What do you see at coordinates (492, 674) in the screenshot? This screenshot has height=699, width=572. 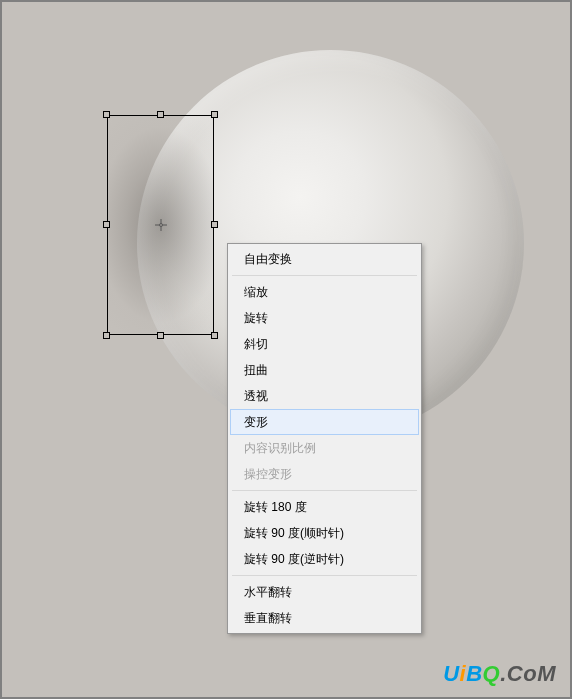 I see `watermark-part: Q` at bounding box center [492, 674].